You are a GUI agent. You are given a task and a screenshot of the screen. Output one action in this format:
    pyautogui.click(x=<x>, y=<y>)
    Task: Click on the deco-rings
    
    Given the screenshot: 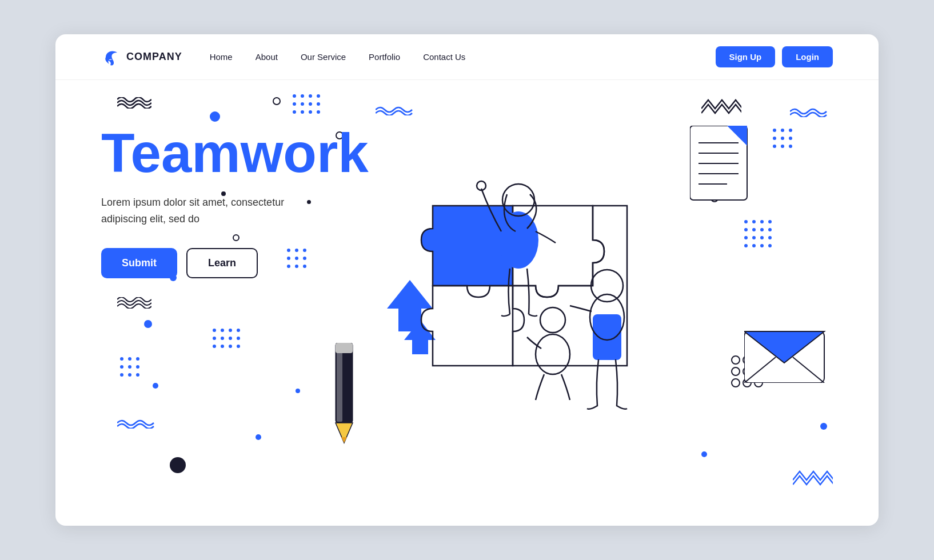 What is the action you would take?
    pyautogui.click(x=750, y=374)
    